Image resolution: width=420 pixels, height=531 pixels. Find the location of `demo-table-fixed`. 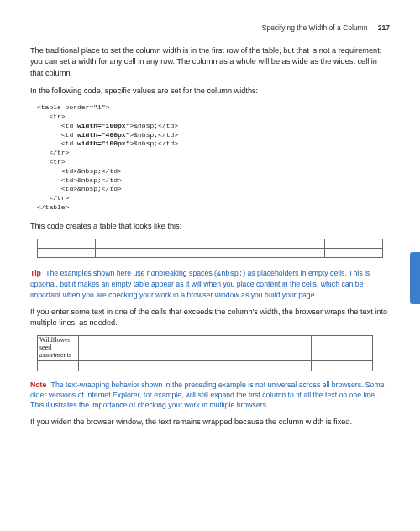

demo-table-fixed is located at coordinates (210, 249).